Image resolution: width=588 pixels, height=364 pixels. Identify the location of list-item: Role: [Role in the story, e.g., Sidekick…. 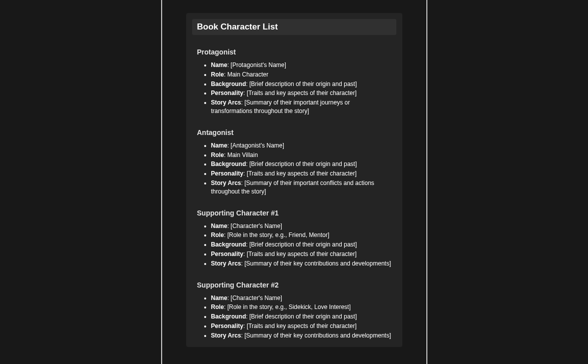
(301, 307).